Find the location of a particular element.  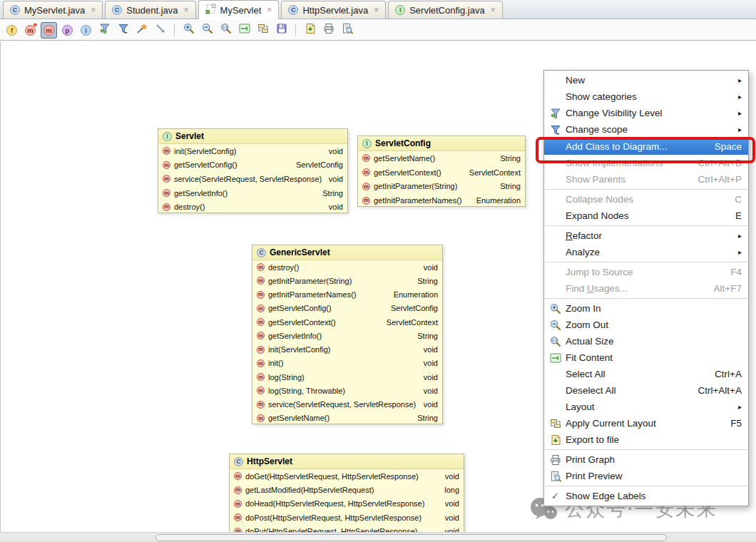

print-preview-button is located at coordinates (347, 30).